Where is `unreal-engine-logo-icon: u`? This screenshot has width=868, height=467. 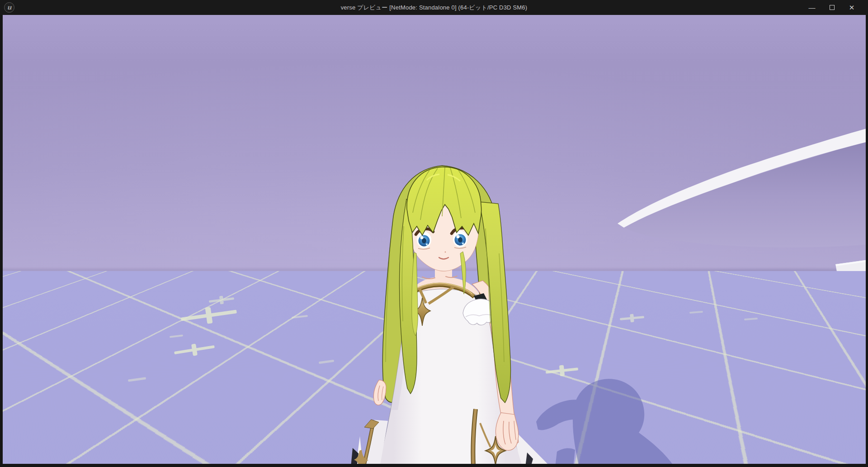 unreal-engine-logo-icon: u is located at coordinates (9, 7).